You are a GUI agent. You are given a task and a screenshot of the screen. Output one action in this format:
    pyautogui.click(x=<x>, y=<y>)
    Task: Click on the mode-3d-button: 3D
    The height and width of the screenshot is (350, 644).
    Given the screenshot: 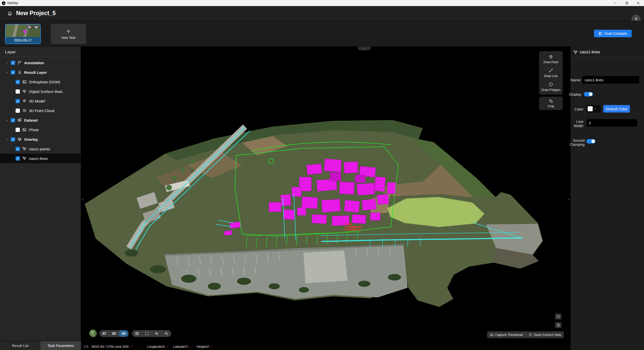 What is the action you would take?
    pyautogui.click(x=124, y=333)
    